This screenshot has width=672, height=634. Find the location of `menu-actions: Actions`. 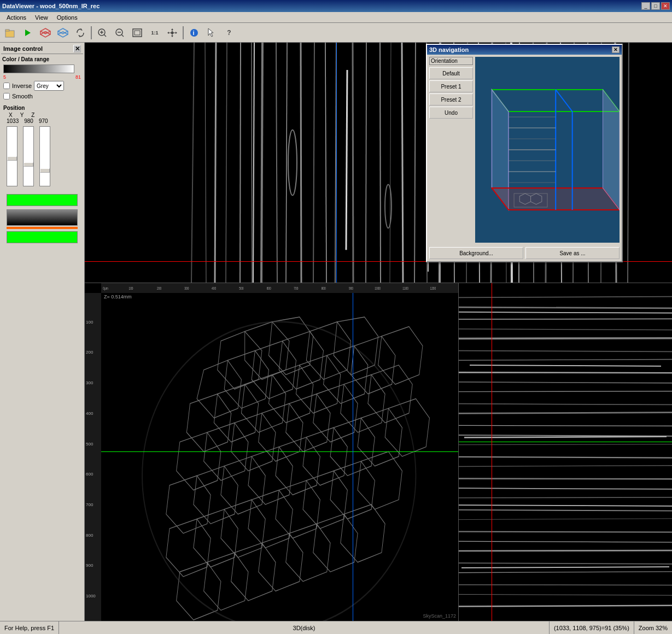

menu-actions: Actions is located at coordinates (16, 17).